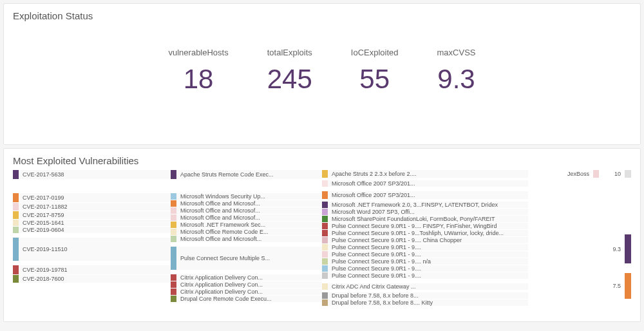  Describe the element at coordinates (91, 223) in the screenshot. I see `sankey-node: CVE-2015-1641` at that location.